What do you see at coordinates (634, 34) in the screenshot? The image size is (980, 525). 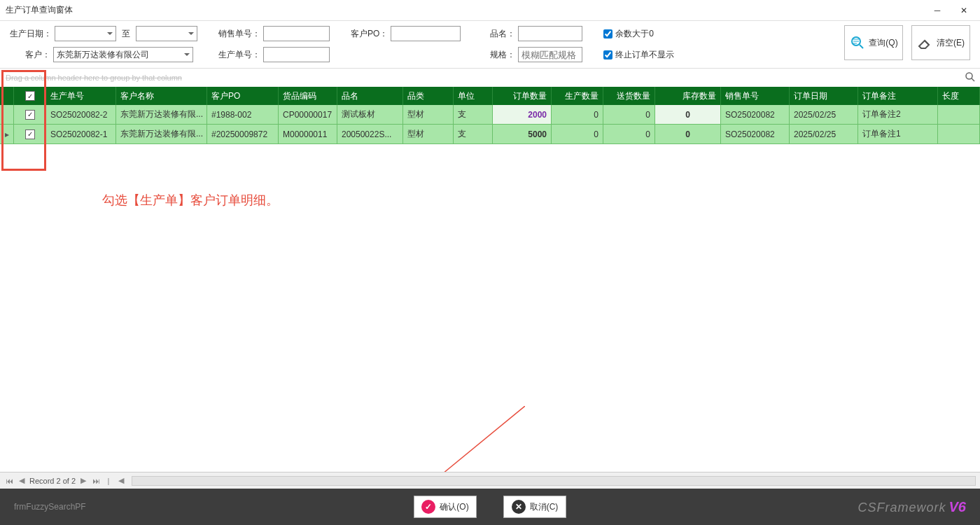 I see `remain-gt0-label: 余数大于0` at bounding box center [634, 34].